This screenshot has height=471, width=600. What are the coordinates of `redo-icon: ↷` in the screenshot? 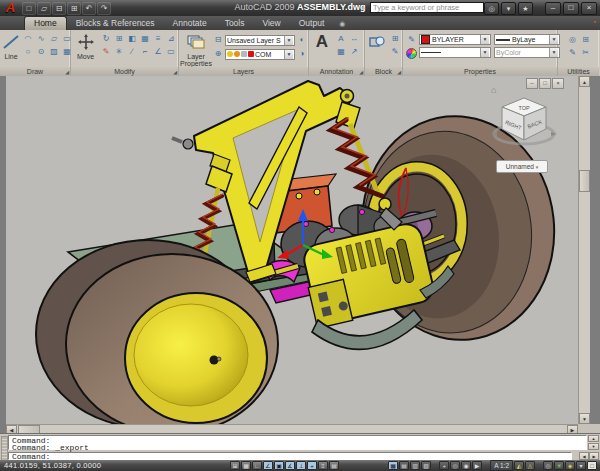 It's located at (104, 8).